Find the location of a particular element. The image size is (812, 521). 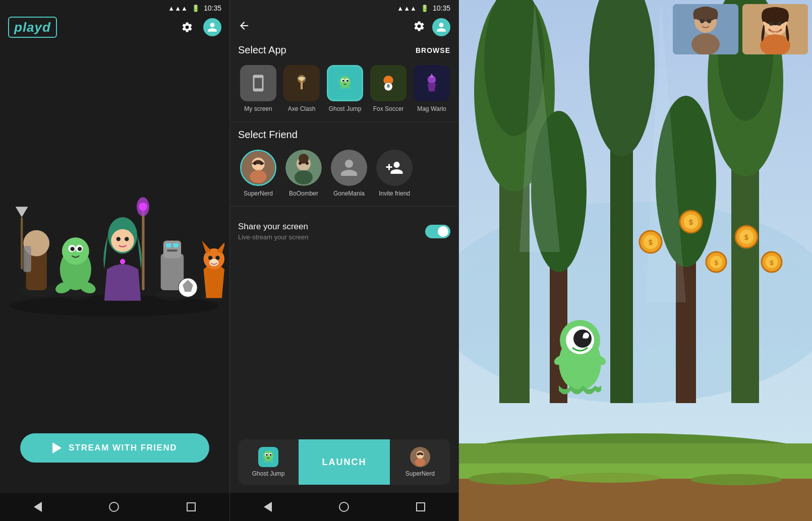

app-icon-ghostjump is located at coordinates (345, 83).